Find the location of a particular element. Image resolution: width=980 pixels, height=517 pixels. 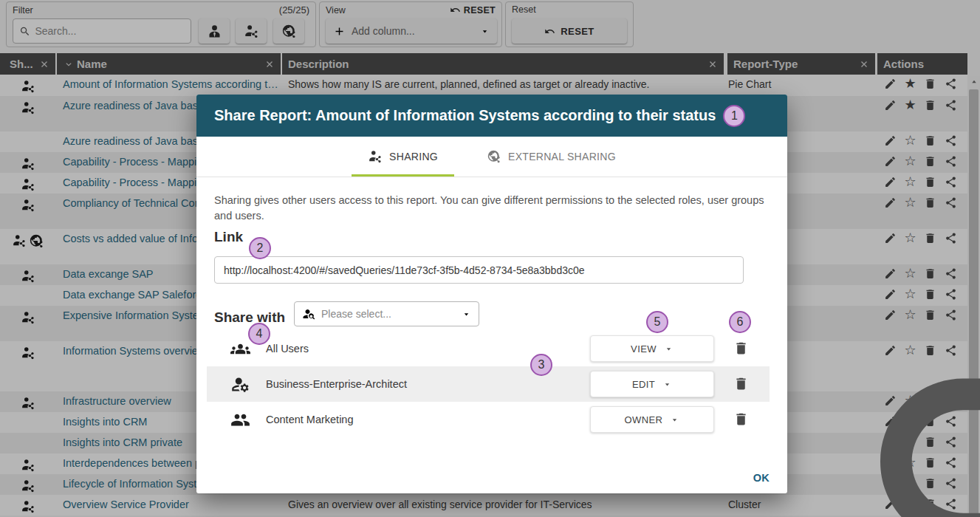

share-entry: Business-Enterprise-ArchitectEDIT is located at coordinates (488, 384).